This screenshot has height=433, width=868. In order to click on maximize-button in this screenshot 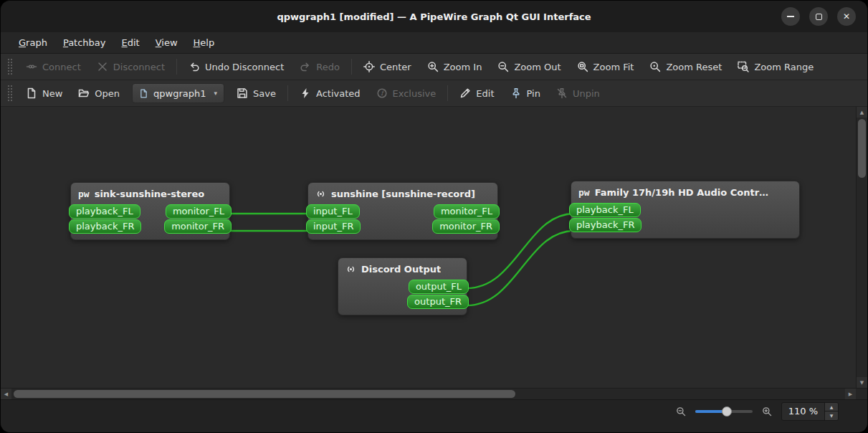, I will do `click(819, 16)`.